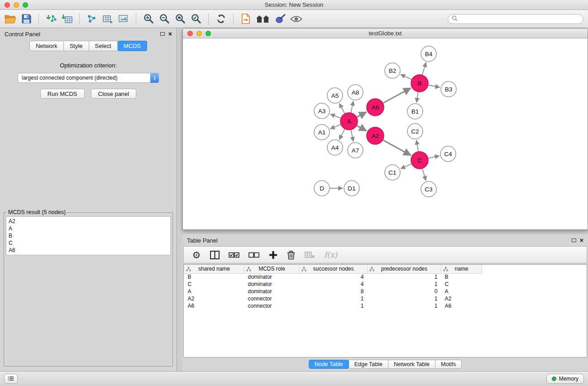 This screenshot has height=386, width=588. I want to click on style-icon, so click(280, 19).